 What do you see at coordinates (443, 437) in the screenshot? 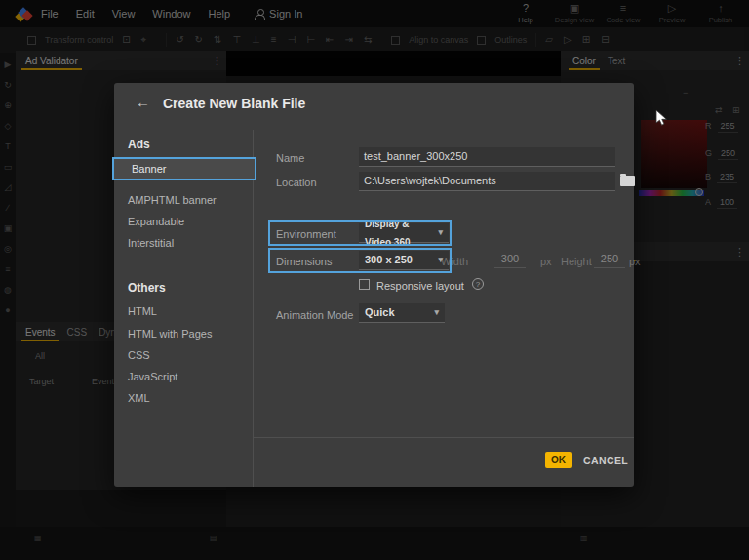
I see `footer-divider` at bounding box center [443, 437].